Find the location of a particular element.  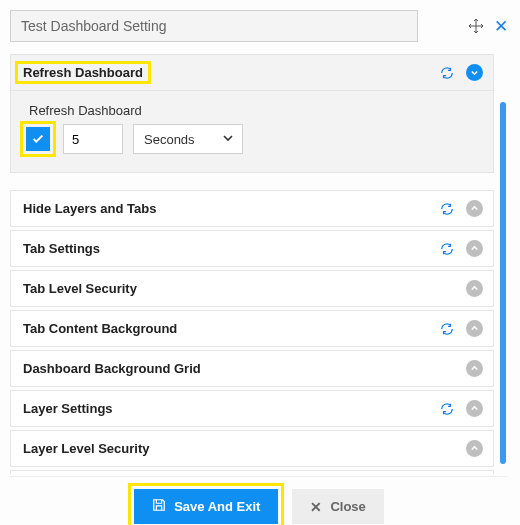

title-bar: ✕ is located at coordinates (259, 26).